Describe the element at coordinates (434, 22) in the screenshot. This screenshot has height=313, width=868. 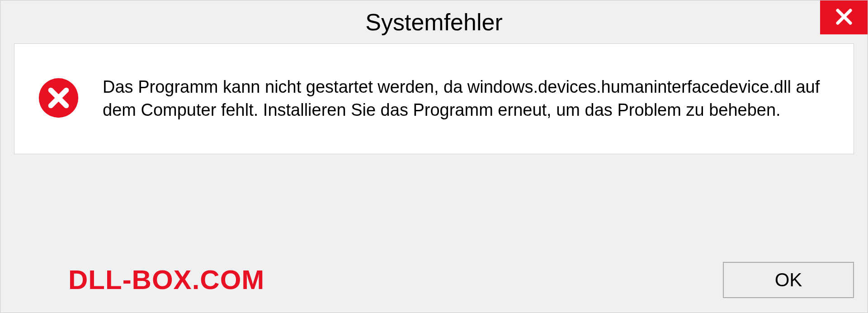
I see `dialog-title: Systemfehler` at that location.